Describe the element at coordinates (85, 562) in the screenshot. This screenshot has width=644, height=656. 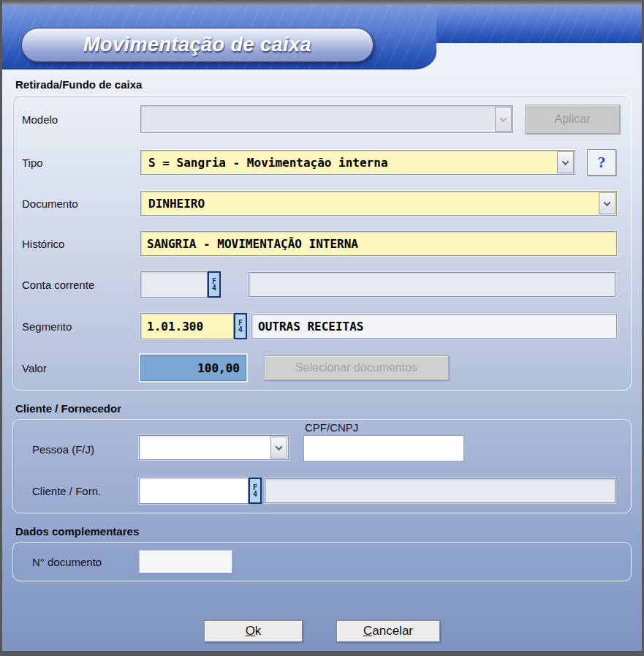
I see `numdoc-label: N° documento` at that location.